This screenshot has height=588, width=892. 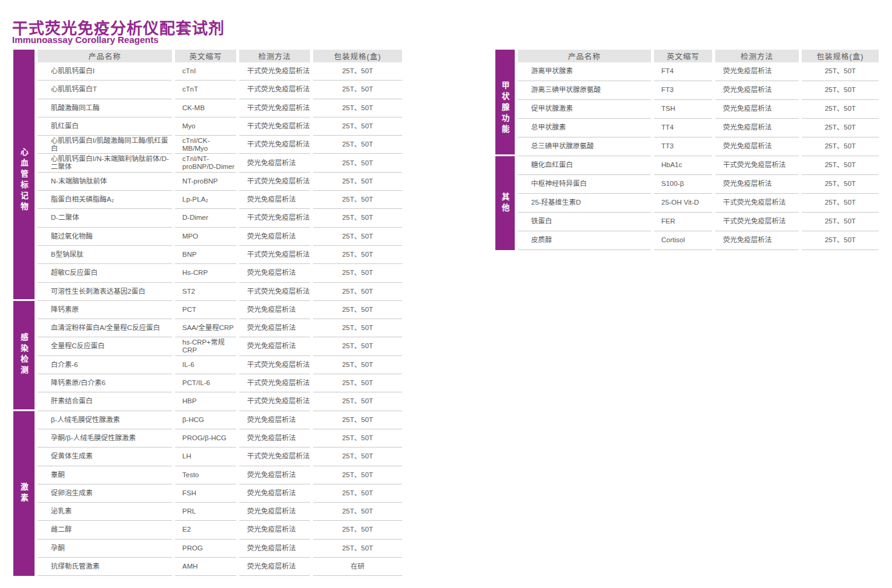 I want to click on table-row: 泌乳素PRL荧光免疫层析法25T、50T, so click(x=220, y=512).